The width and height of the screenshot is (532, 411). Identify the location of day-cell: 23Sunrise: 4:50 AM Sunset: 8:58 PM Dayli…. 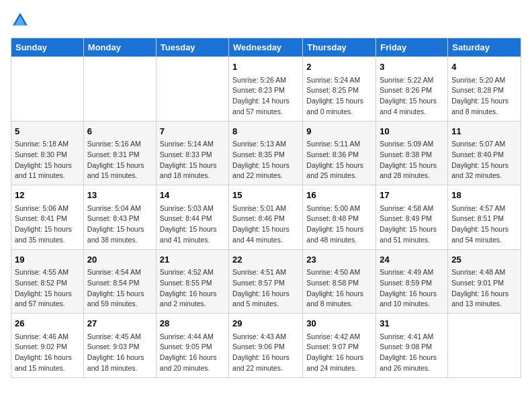
(340, 281).